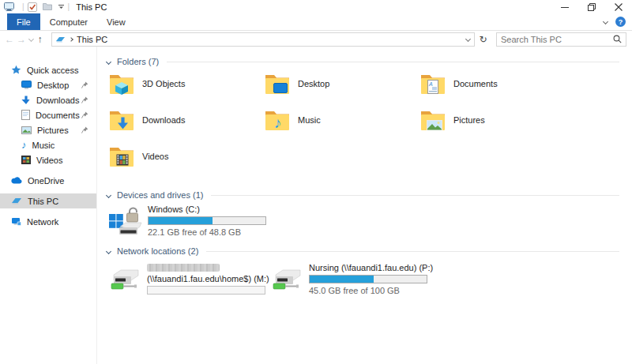 The height and width of the screenshot is (364, 632). I want to click on star-icon, so click(16, 69).